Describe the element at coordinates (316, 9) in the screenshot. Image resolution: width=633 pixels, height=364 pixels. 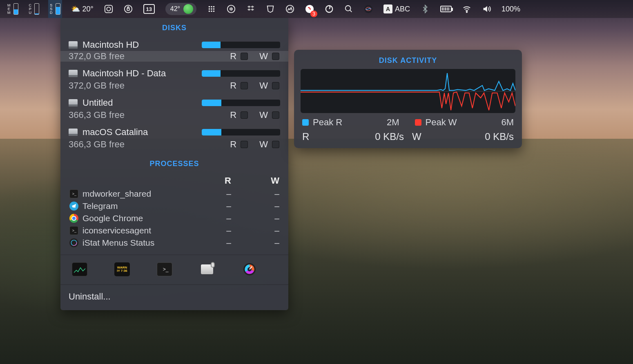
I see `menubar: MEM CPU SSD ⛅ 20° 13 42° 3` at that location.